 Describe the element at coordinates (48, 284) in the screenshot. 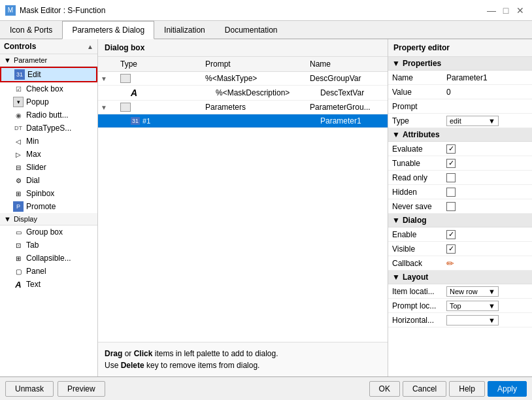

I see `ctrl-text: A Text` at that location.